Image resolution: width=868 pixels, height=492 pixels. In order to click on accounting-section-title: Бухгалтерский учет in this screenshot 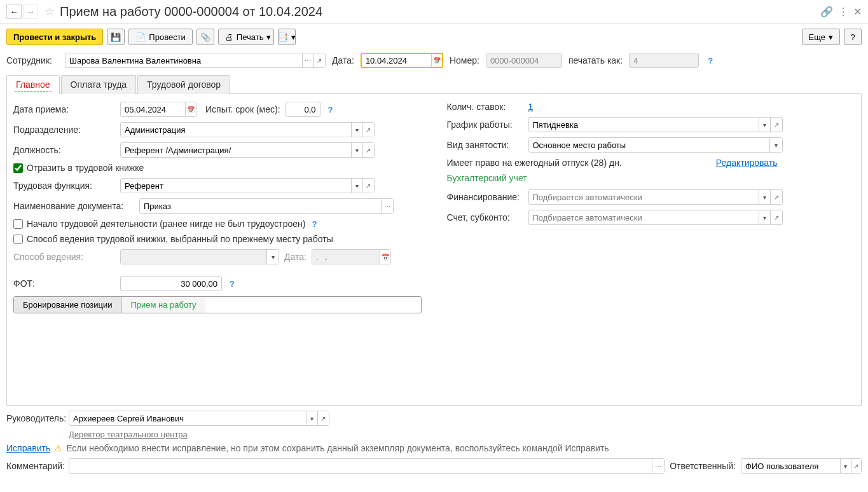, I will do `click(651, 178)`.